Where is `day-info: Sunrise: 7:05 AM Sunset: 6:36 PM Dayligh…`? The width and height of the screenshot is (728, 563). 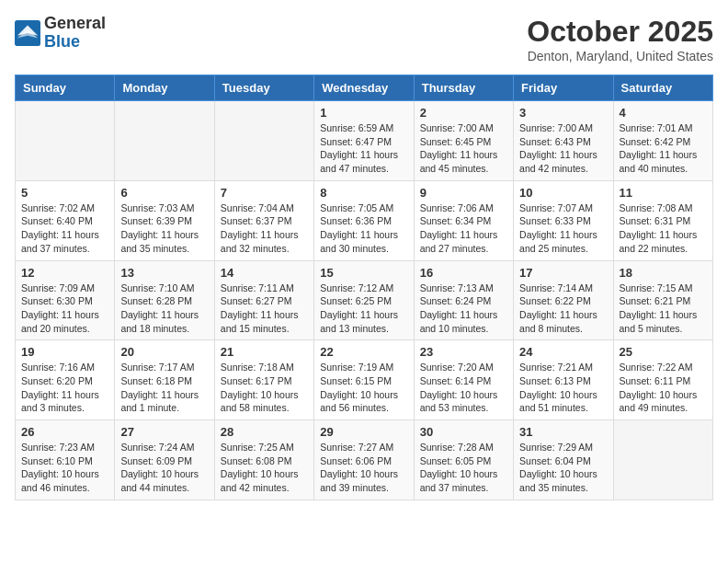 day-info: Sunrise: 7:05 AM Sunset: 6:36 PM Dayligh… is located at coordinates (364, 228).